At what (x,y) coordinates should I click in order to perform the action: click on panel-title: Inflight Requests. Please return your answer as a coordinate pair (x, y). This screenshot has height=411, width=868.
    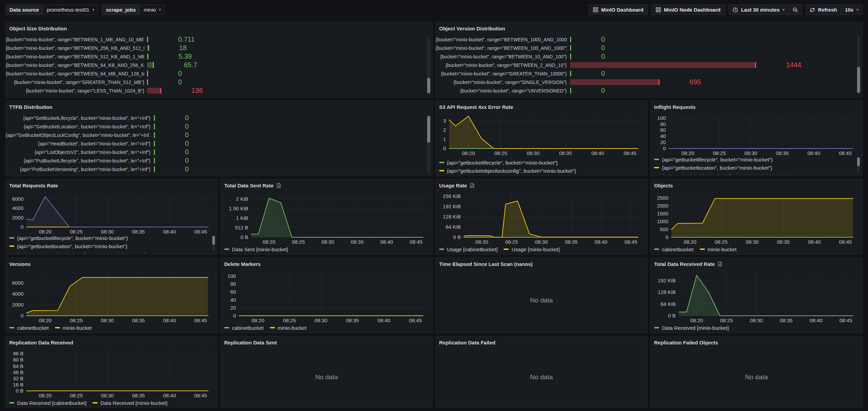
    Looking at the image, I should click on (675, 107).